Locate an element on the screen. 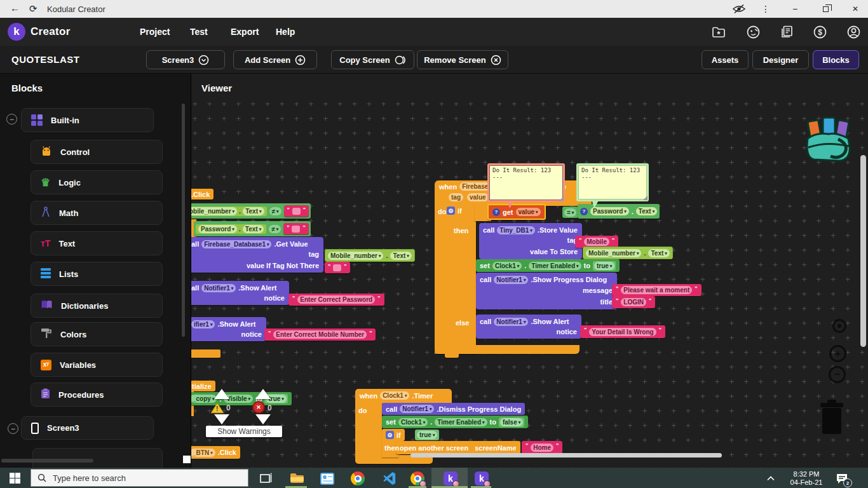 The height and width of the screenshot is (488, 868). kodular-app-icon-active: k is located at coordinates (451, 478).